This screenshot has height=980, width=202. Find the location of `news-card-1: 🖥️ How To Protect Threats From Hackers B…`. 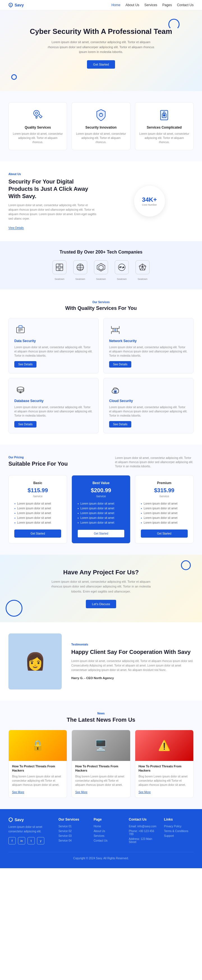

news-card-1: 🖥️ How To Protect Threats From Hackers B… is located at coordinates (101, 764).